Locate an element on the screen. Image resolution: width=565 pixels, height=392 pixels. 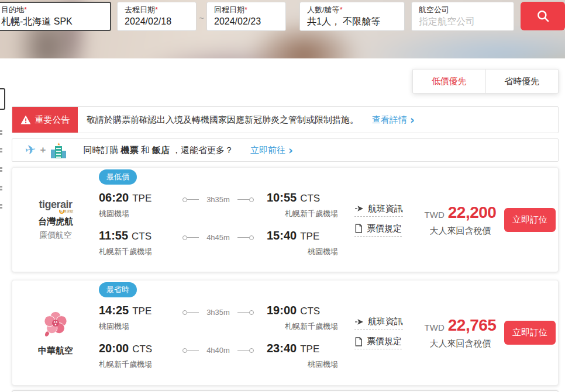
promo-text: 同時訂購 機票 和 飯店 ，還能省更多？ is located at coordinates (158, 151).